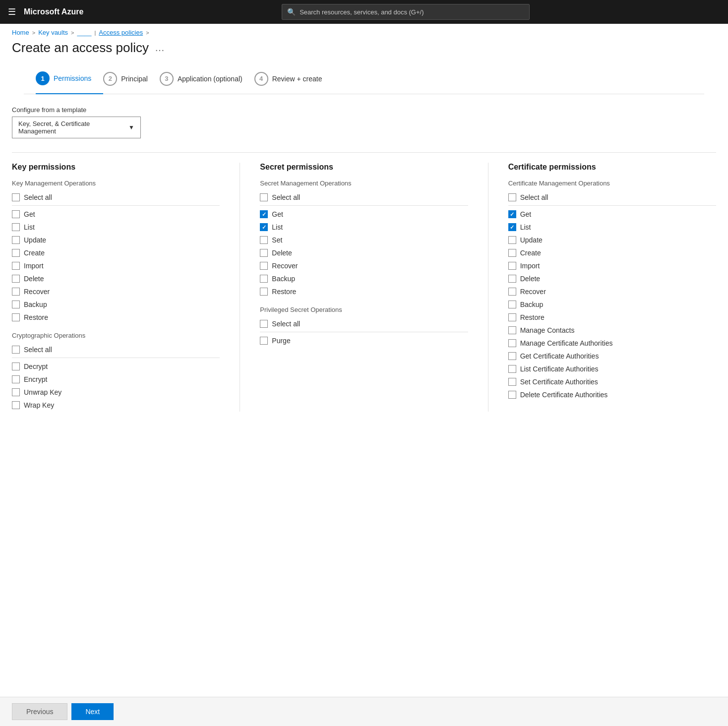  Describe the element at coordinates (364, 266) in the screenshot. I see `secret-recover: Recover` at that location.